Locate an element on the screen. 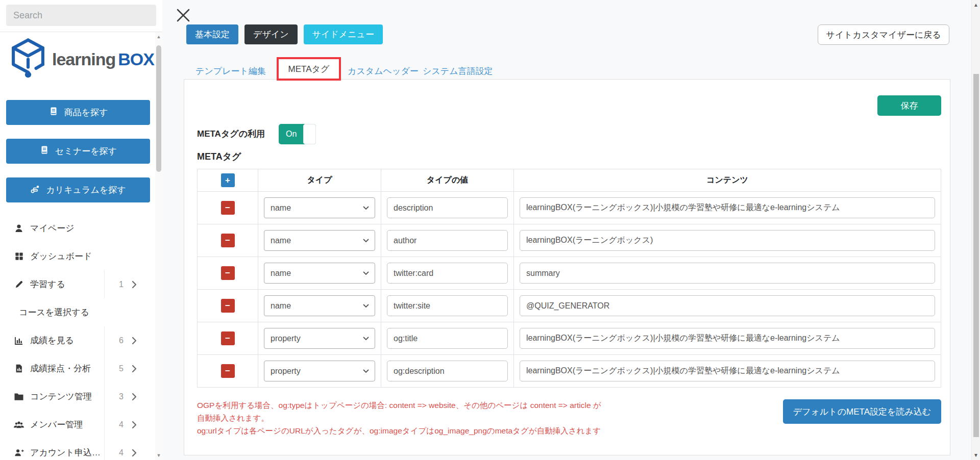 The image size is (980, 460). sidebar-item-learn: 学習する 1 is located at coordinates (77, 285).